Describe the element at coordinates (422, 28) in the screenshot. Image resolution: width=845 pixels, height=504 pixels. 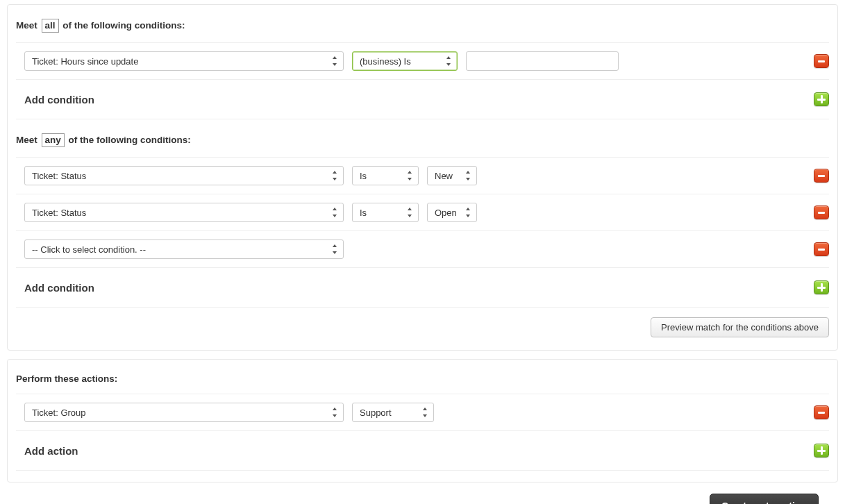
I see `all-conditions-header: Meet all of the following conditions:` at that location.